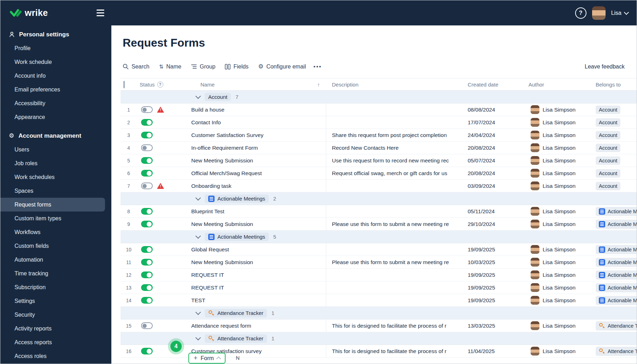 This screenshot has height=364, width=637. Describe the element at coordinates (379, 237) in the screenshot. I see `group-row: Actionable Meetings 5` at that location.